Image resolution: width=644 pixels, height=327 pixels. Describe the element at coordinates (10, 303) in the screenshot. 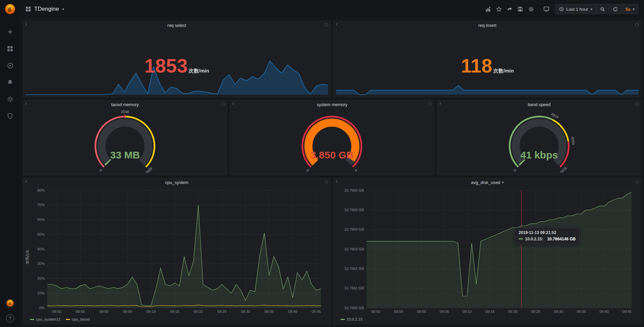

I see `user-avatar` at that location.